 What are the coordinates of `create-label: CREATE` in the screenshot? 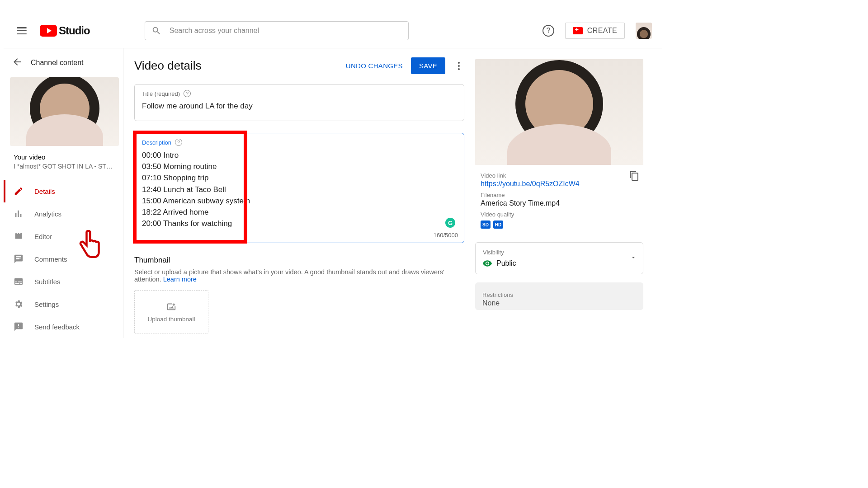 It's located at (602, 31).